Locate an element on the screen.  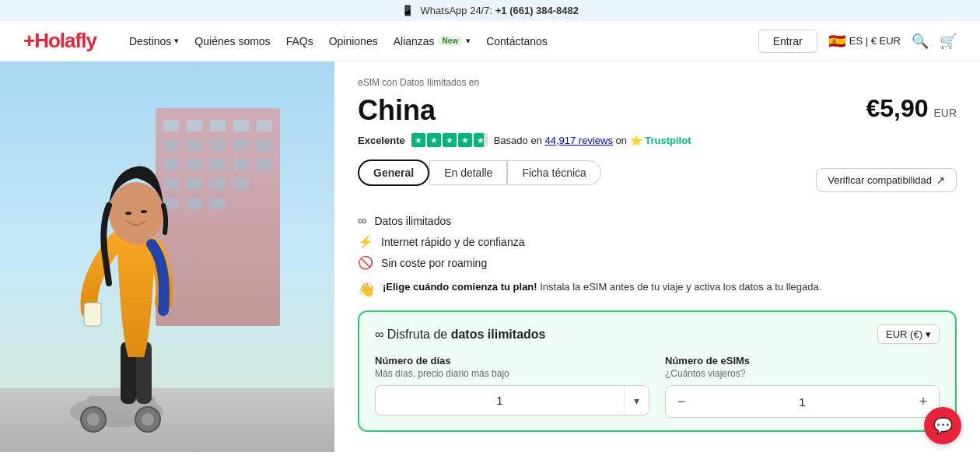
chat-fab-button: 💬 is located at coordinates (943, 426).